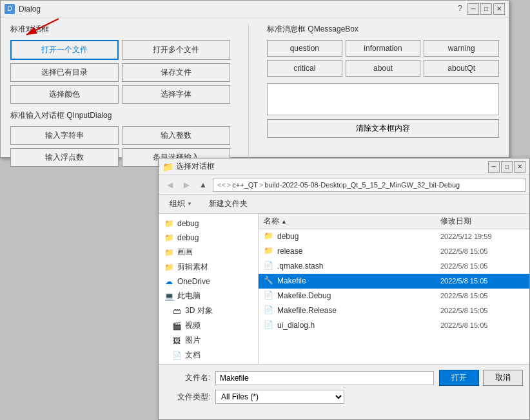 The image size is (530, 420). What do you see at coordinates (369, 185) in the screenshot?
I see `address-path: << > c++_QT > build-2022-05-08-Desktop_Q…` at bounding box center [369, 185].